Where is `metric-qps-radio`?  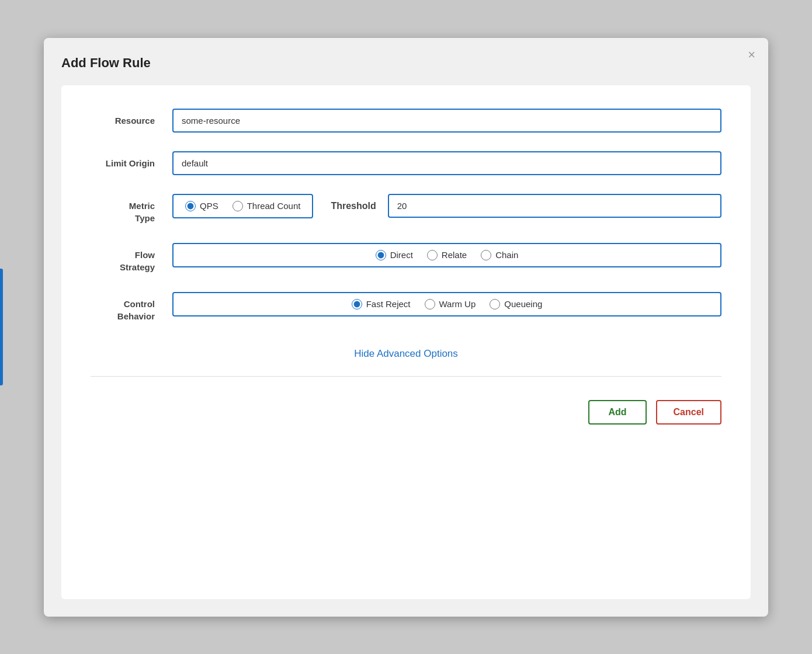
metric-qps-radio is located at coordinates (190, 206).